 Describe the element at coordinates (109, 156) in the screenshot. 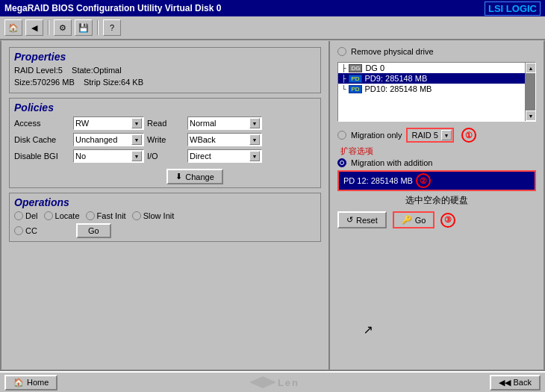

I see `disable-bgi-select: No ▼` at that location.